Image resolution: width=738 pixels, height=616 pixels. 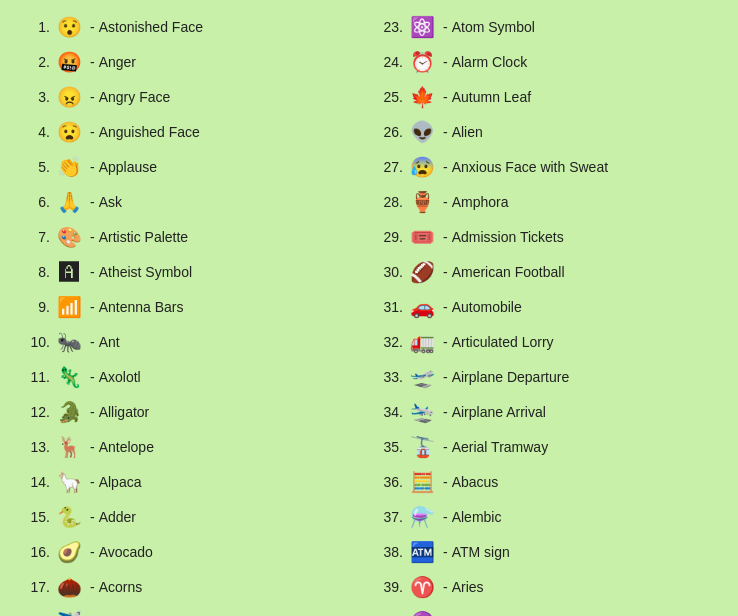 I want to click on list-item: 28.🏺-Amphora, so click(x=546, y=202).